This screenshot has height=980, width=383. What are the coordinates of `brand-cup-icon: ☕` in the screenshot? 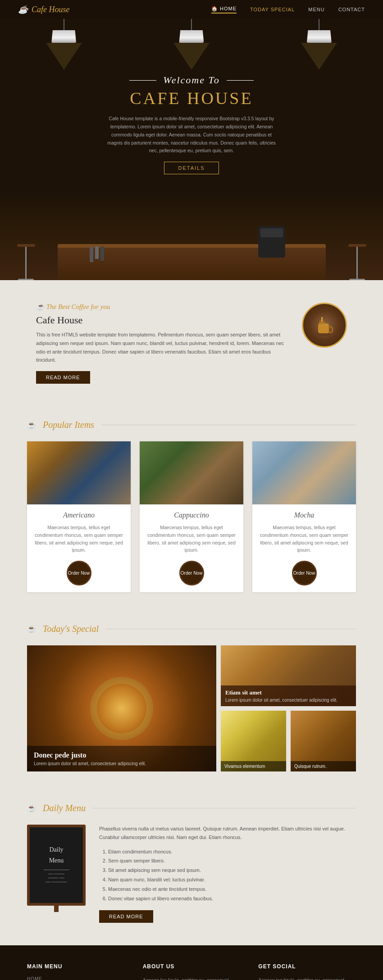 It's located at (23, 9).